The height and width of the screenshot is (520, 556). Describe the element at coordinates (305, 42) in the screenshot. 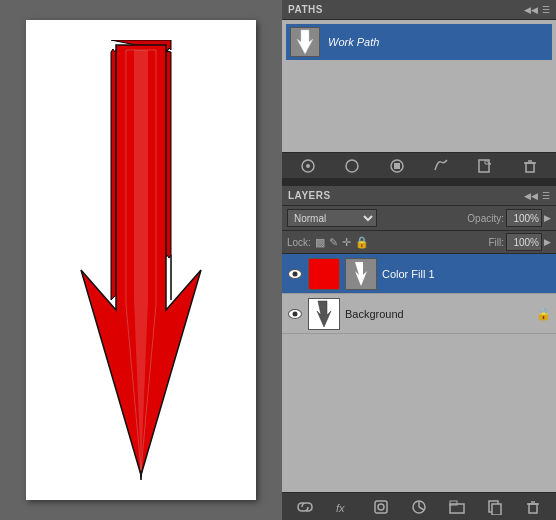

I see `work-path-thumbnail` at that location.